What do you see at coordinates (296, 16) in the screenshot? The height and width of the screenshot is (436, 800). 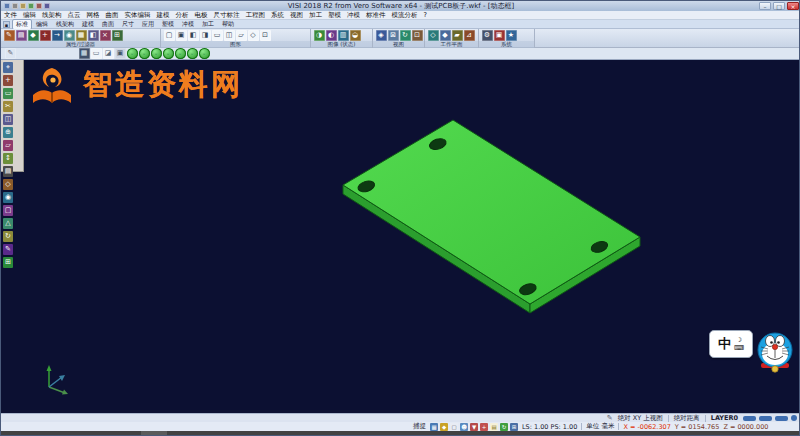 I see `menu-item: 视图` at bounding box center [296, 16].